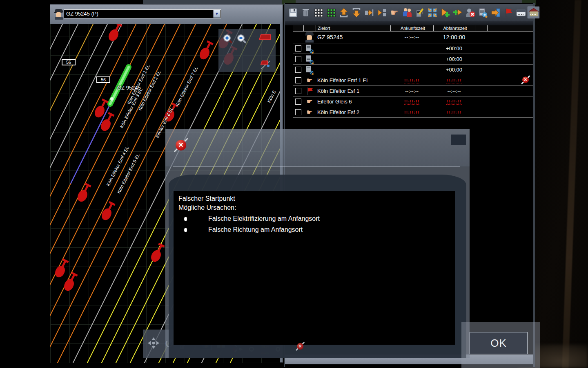 The image size is (588, 368). What do you see at coordinates (413, 38) in the screenshot?
I see `table-row: GZ 95245--:--:--12:00:00` at bounding box center [413, 38].